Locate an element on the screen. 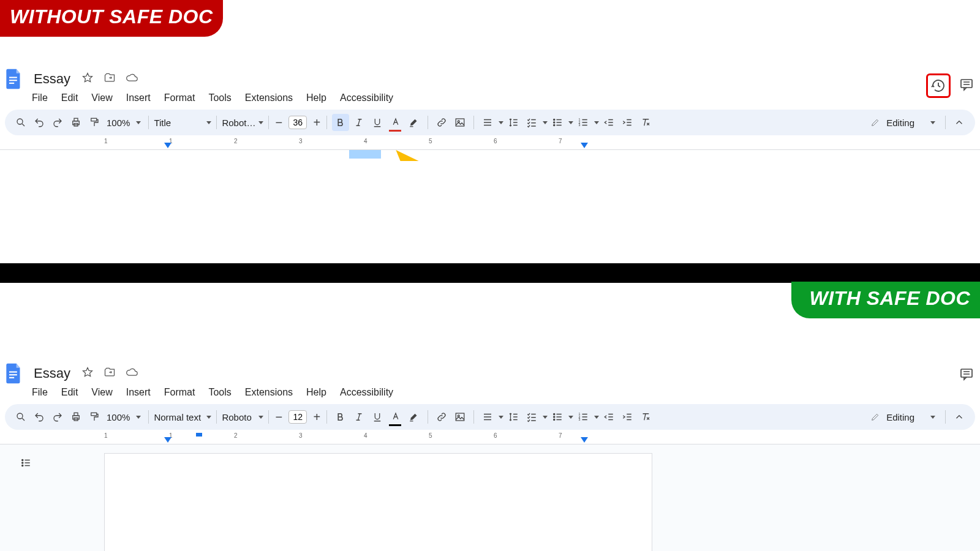  font-size-input: 12 is located at coordinates (298, 417).